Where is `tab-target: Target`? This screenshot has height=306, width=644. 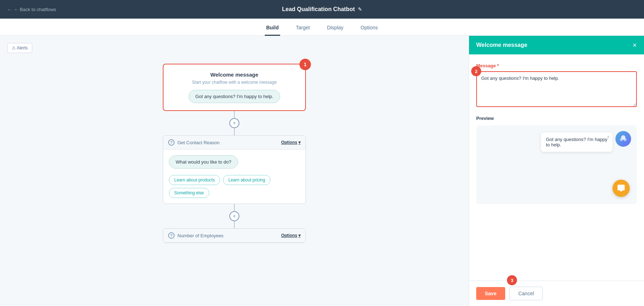
tab-target: Target is located at coordinates (303, 30).